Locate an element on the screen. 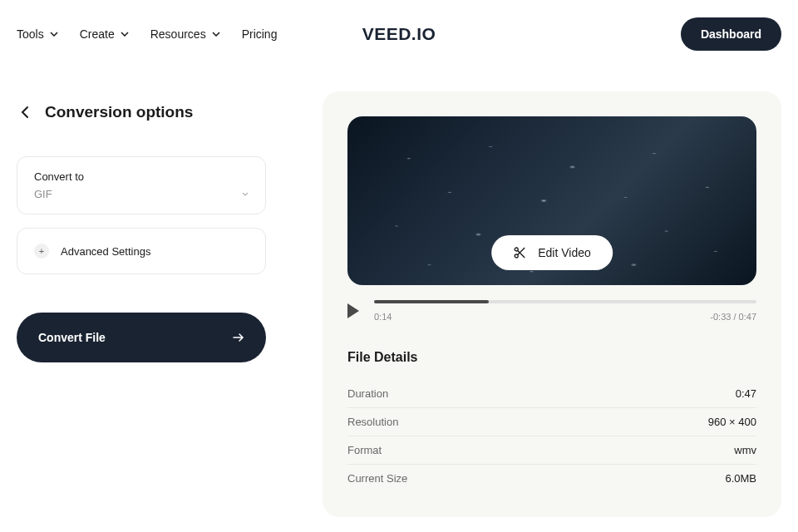  detail-value: 0:47 is located at coordinates (746, 394).